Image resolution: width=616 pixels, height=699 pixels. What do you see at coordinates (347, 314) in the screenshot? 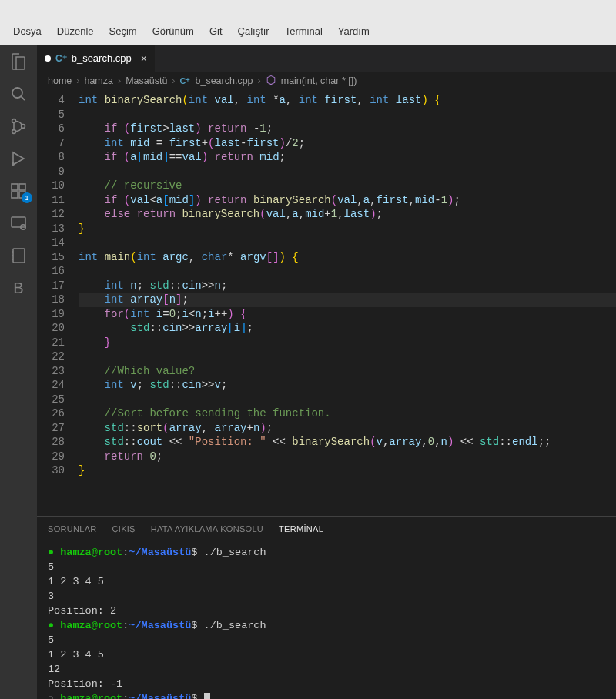
I see `code-line: for(int i=0;i<n;i++) {` at bounding box center [347, 314].